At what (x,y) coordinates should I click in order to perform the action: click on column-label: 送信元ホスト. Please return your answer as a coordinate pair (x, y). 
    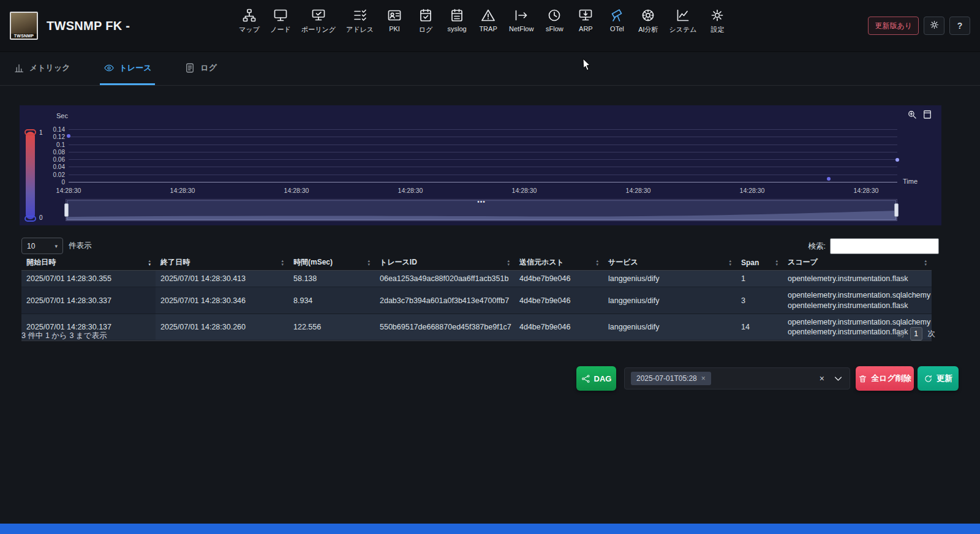
    Looking at the image, I should click on (541, 262).